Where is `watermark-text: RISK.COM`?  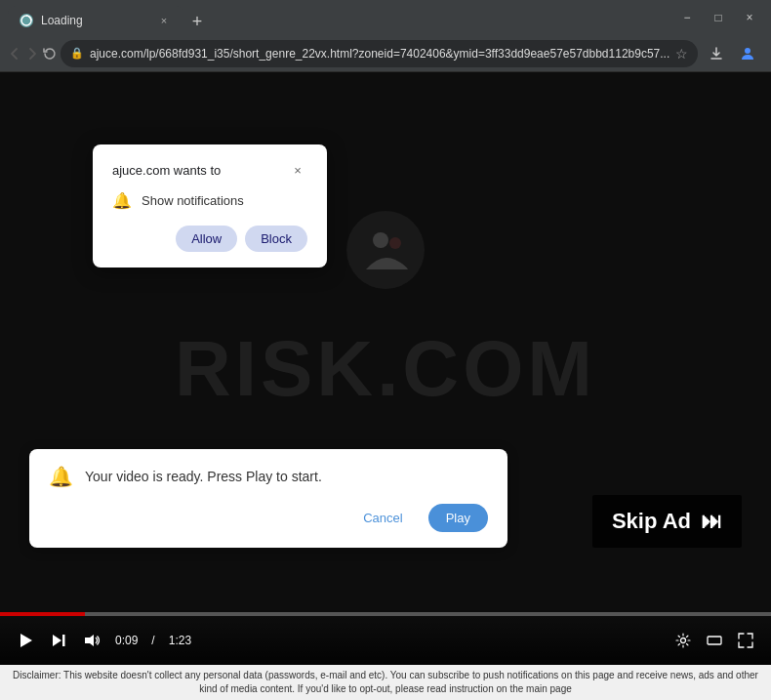 watermark-text: RISK.COM is located at coordinates (386, 369).